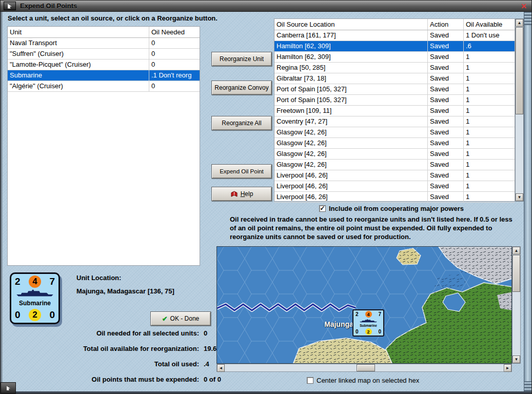  What do you see at coordinates (351, 89) in the screenshot?
I see `location-cell: Port of Spain [54, 168]` at bounding box center [351, 89].